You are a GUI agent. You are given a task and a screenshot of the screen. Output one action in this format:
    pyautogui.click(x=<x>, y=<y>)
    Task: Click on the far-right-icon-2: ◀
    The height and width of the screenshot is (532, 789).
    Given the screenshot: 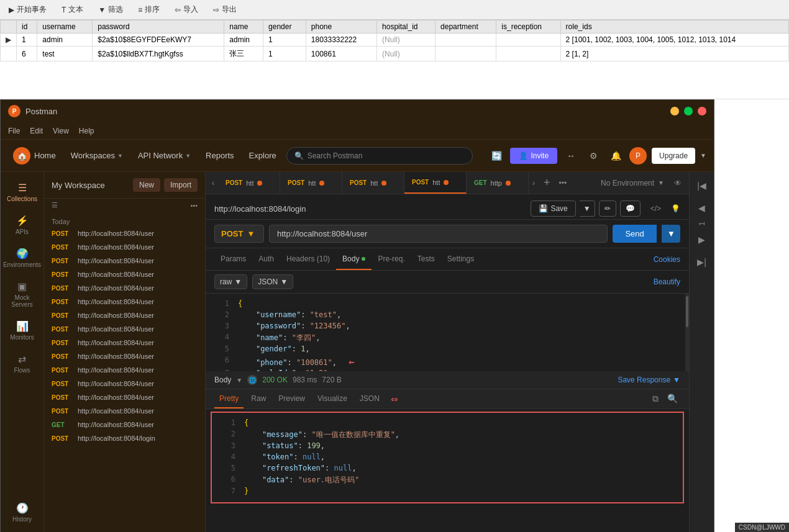 What is the action you would take?
    pyautogui.click(x=702, y=208)
    